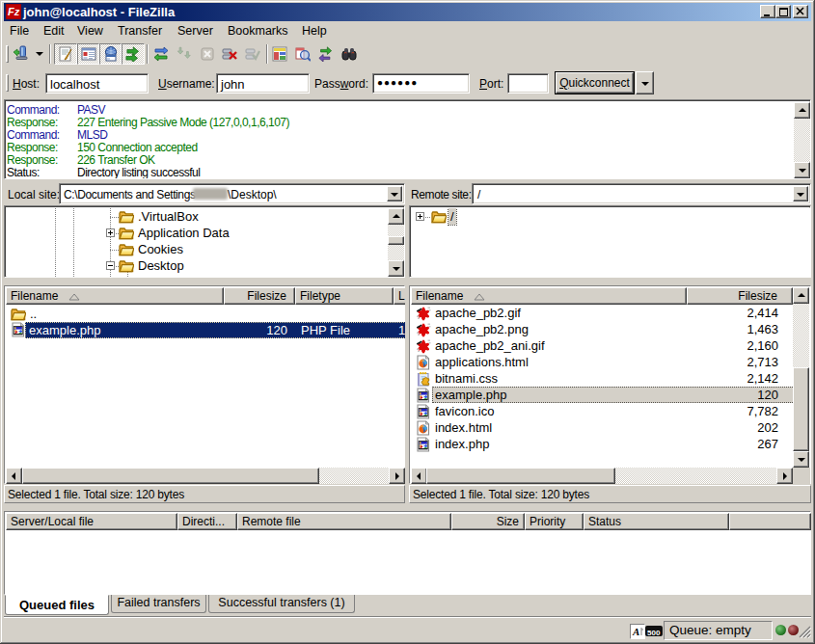 The height and width of the screenshot is (644, 815). I want to click on svg-text: A, so click(636, 631).